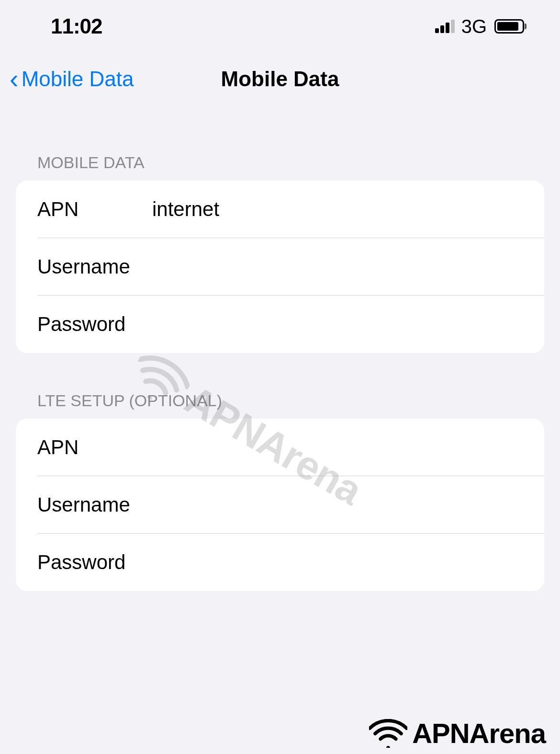 Image resolution: width=560 pixels, height=754 pixels. I want to click on lte-username-label: Username, so click(95, 505).